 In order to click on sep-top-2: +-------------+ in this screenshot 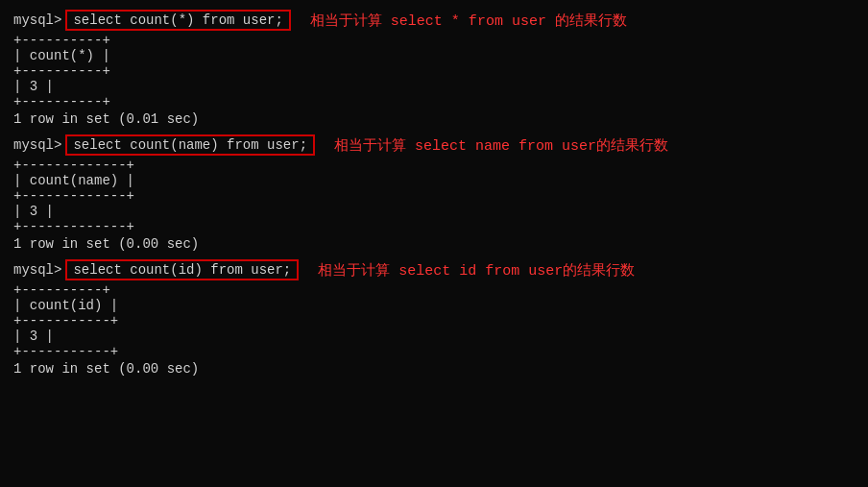, I will do `click(434, 165)`.